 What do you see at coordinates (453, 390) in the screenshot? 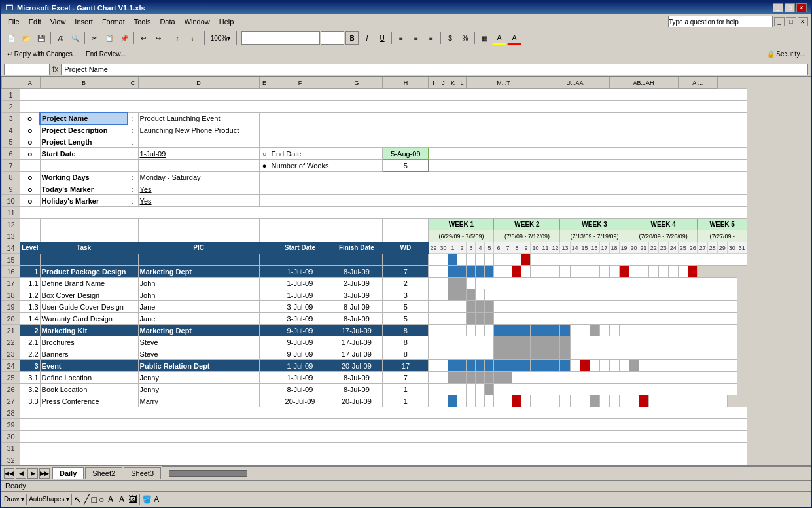
I see `r26-g3` at bounding box center [453, 390].